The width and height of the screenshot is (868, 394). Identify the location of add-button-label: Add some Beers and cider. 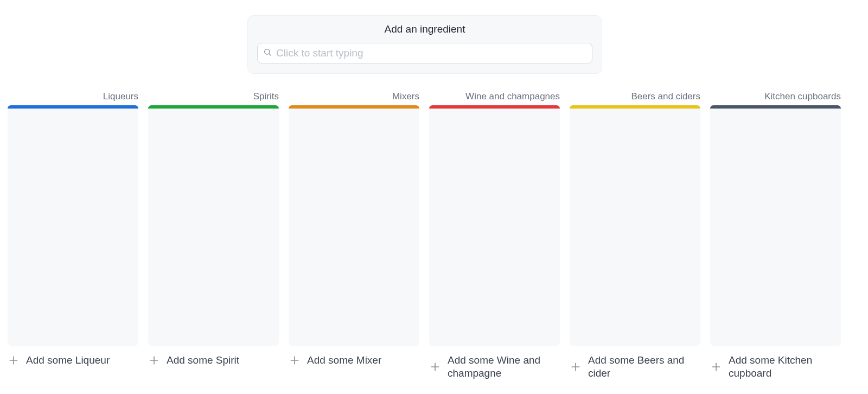
(644, 367).